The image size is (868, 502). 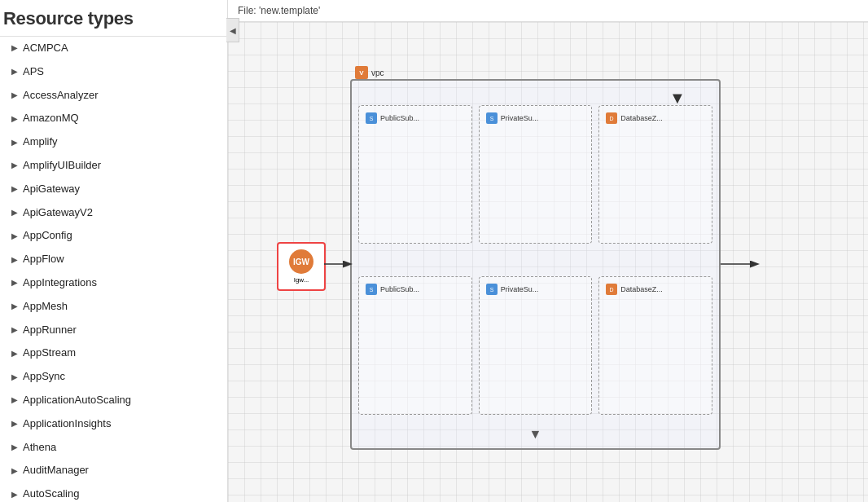 What do you see at coordinates (536, 174) in the screenshot?
I see `top-subnet-row: S PublicSub... S PrivateSu...` at bounding box center [536, 174].